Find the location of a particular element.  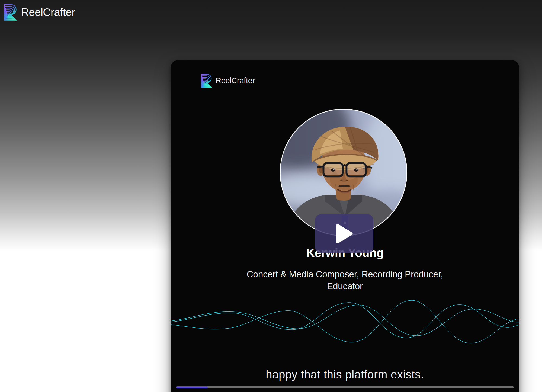

progress-fill is located at coordinates (192, 387).